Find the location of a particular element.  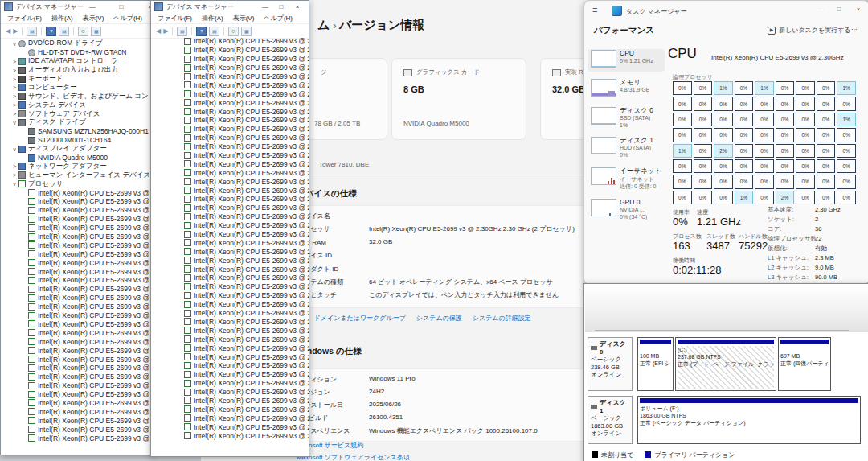

sidebar-item-ethernet: イーサネット イーサネット 送信: 0 受信: 0 is located at coordinates (626, 181).